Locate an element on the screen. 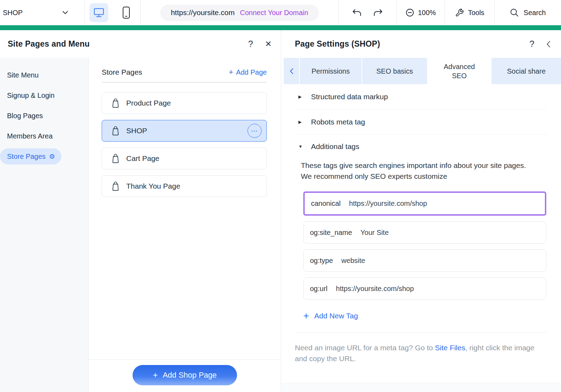 Image resolution: width=561 pixels, height=392 pixels. search-button: Search is located at coordinates (528, 13).